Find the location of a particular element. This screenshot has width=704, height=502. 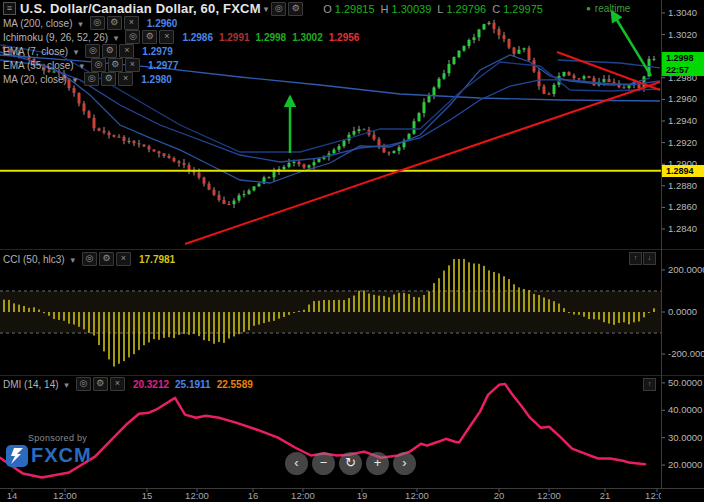

menu-icon: ≡ is located at coordinates (10, 8).